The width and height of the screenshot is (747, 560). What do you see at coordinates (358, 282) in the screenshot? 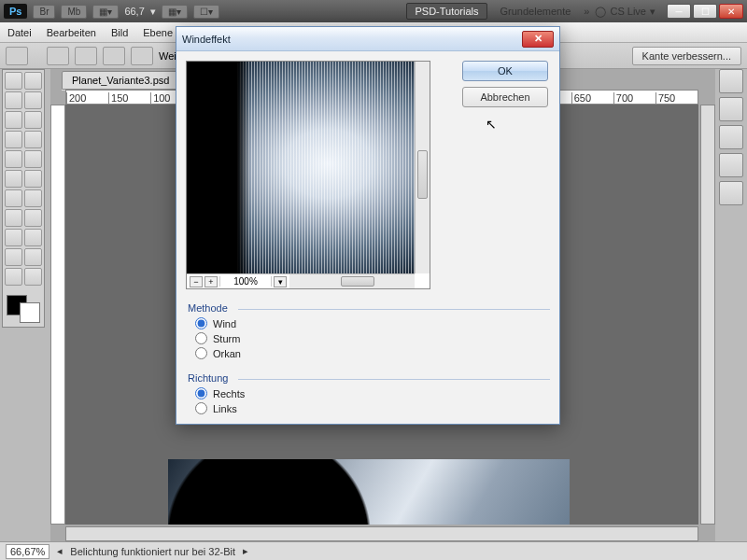
I see `preview-hscroll-thumb` at bounding box center [358, 282].